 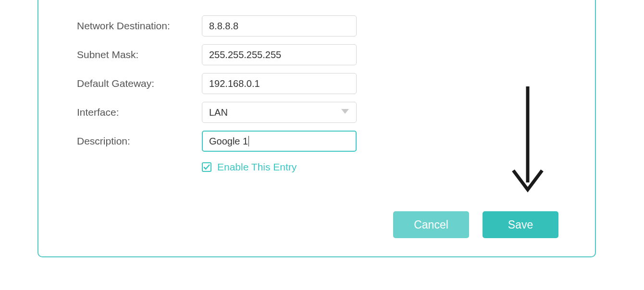 I want to click on label-enable-entry: Enable This Entry, so click(x=257, y=167).